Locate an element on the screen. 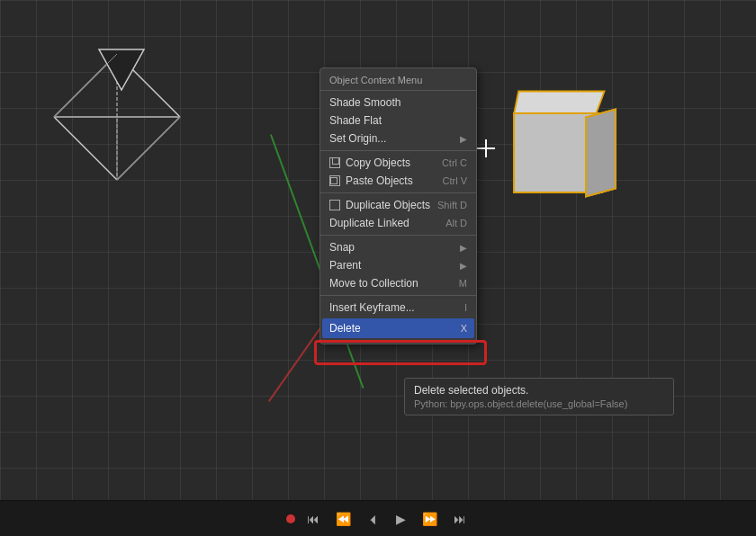  menu-item-set-origin: Set Origin... ▶ is located at coordinates (398, 138).